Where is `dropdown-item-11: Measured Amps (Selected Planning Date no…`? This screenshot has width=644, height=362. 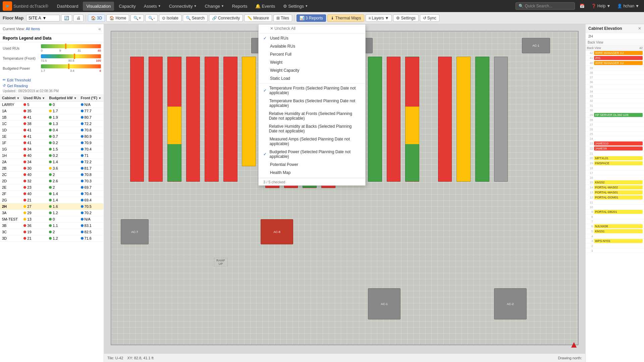
dropdown-item-11: Measured Amps (Selected Planning Date no… is located at coordinates (312, 141).